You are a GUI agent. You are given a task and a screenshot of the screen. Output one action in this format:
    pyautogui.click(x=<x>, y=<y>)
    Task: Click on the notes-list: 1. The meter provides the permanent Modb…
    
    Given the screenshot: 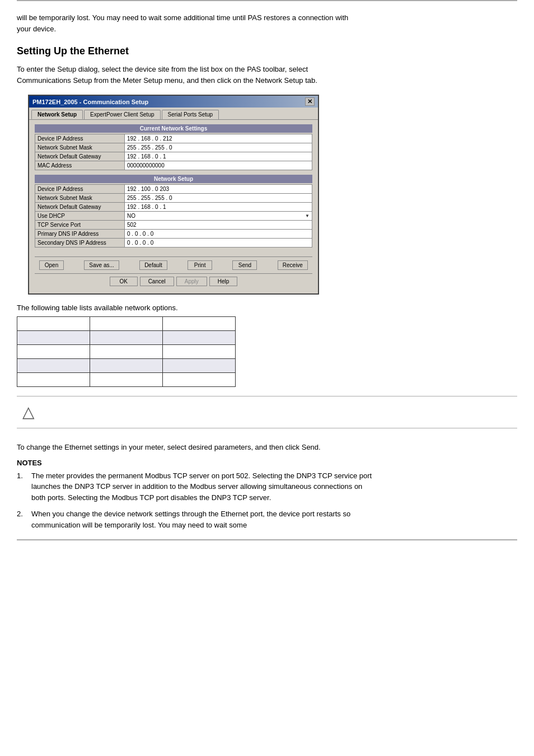 What is the action you would take?
    pyautogui.click(x=267, y=501)
    